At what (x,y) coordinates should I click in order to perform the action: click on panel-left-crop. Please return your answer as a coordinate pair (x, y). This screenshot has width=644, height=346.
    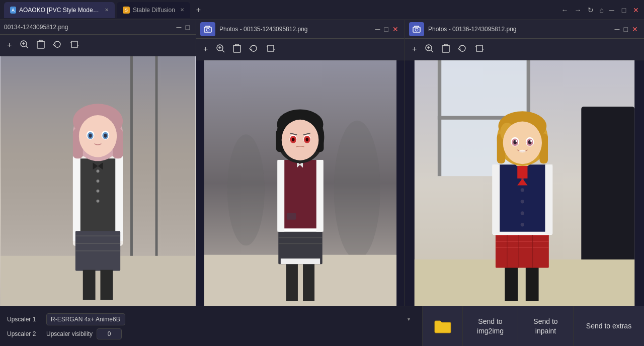
    Looking at the image, I should click on (74, 45).